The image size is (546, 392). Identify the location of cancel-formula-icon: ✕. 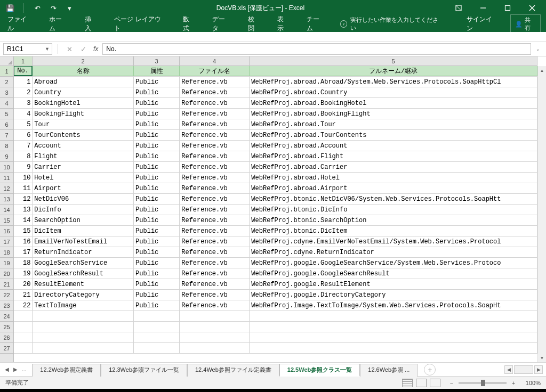
(69, 49).